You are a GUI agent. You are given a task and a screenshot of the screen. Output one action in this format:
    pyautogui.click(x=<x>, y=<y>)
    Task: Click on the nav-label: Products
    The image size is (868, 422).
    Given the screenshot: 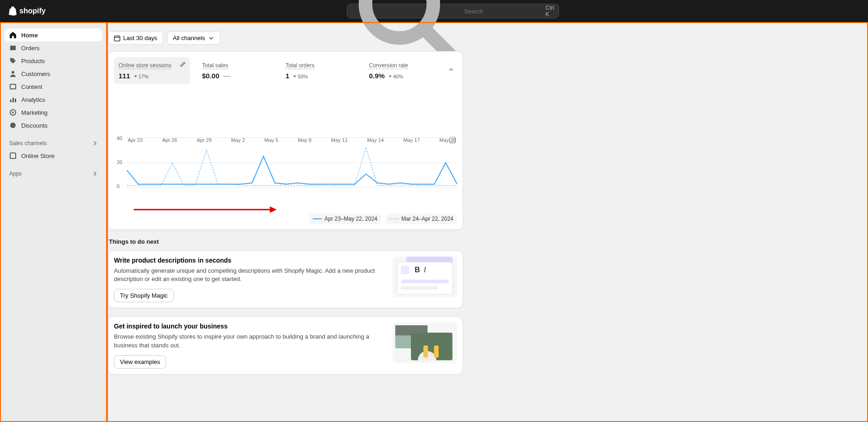 What is the action you would take?
    pyautogui.click(x=33, y=61)
    